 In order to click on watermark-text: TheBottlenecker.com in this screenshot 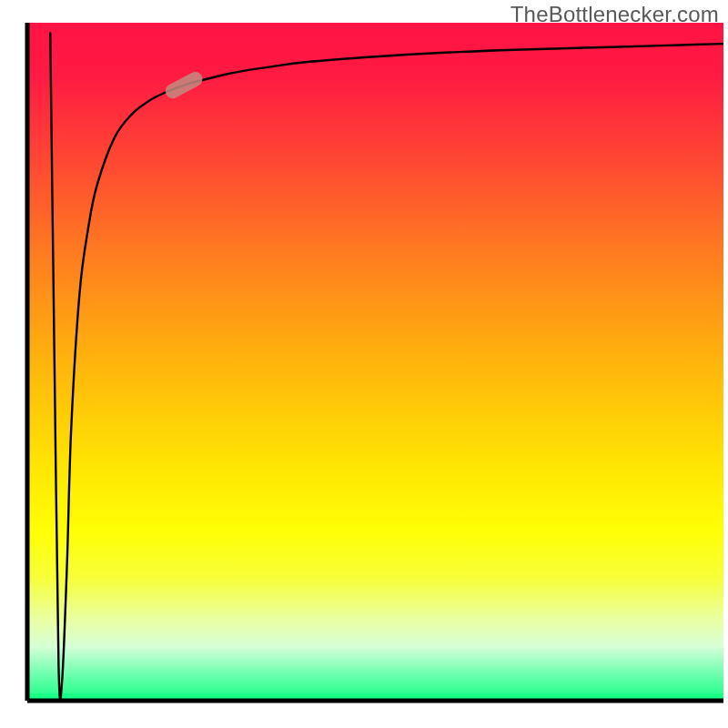, I will do `click(615, 15)`.